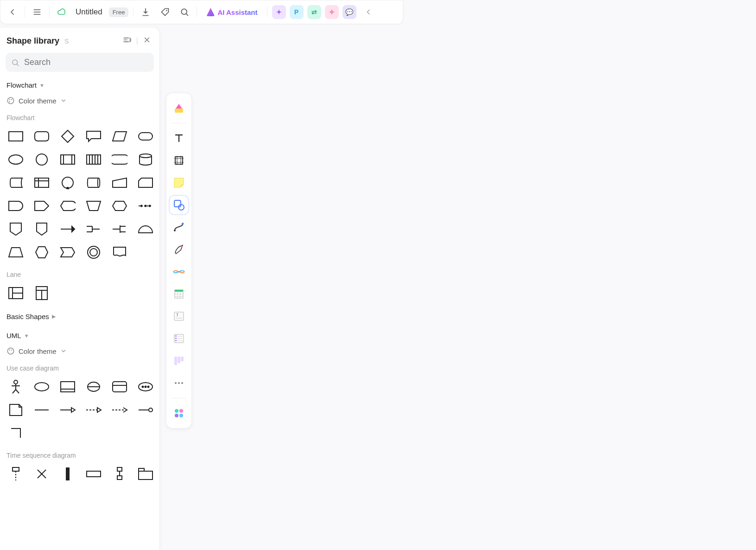 The height and width of the screenshot is (550, 756). Describe the element at coordinates (179, 160) in the screenshot. I see `tool-frame` at that location.